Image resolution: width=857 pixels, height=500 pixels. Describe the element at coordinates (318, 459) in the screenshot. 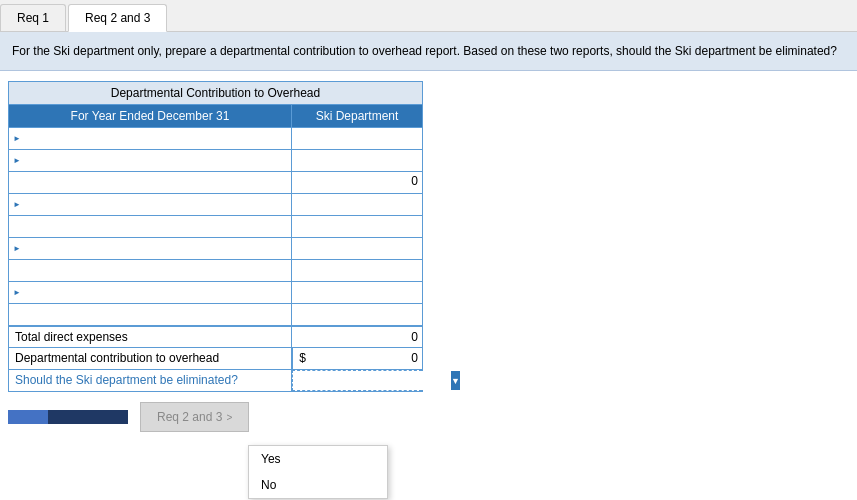

I see `dropdown-option-yes: Yes` at that location.